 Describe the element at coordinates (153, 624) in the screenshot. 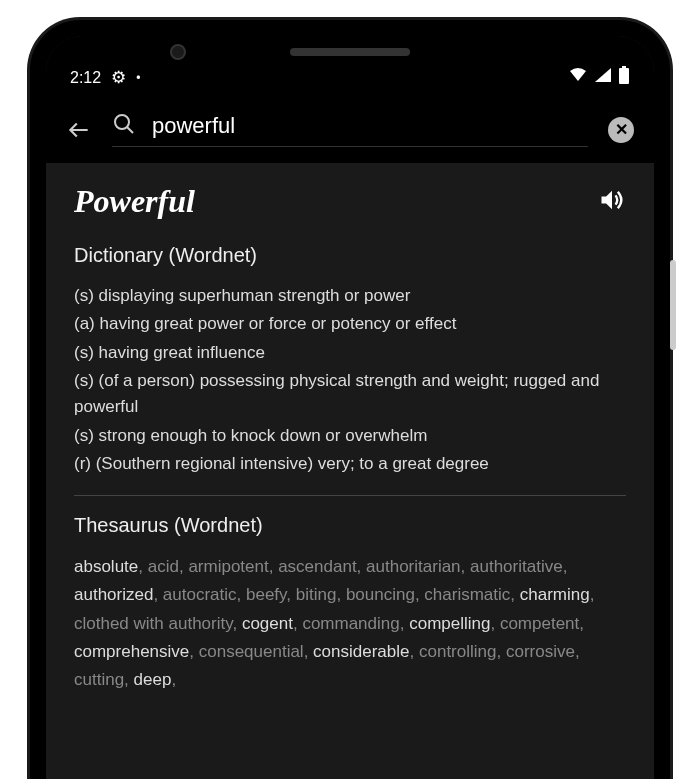

I see `thesaurus-word: clothed with authority` at that location.